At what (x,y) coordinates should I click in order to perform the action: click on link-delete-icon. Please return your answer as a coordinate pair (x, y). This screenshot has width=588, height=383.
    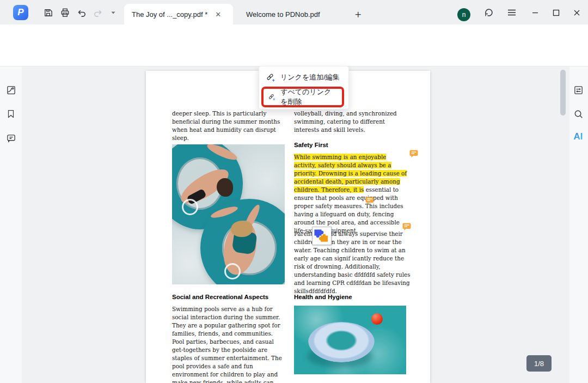
    Looking at the image, I should click on (272, 97).